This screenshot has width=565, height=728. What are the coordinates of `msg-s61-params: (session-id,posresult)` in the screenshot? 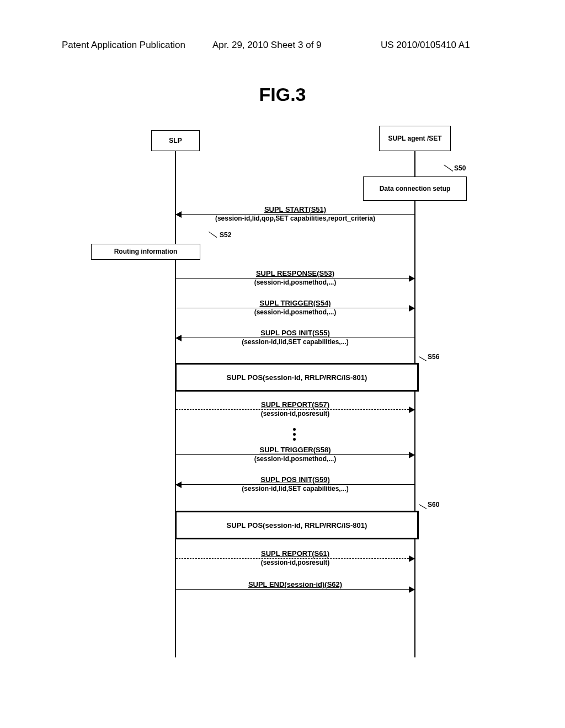 It's located at (295, 563).